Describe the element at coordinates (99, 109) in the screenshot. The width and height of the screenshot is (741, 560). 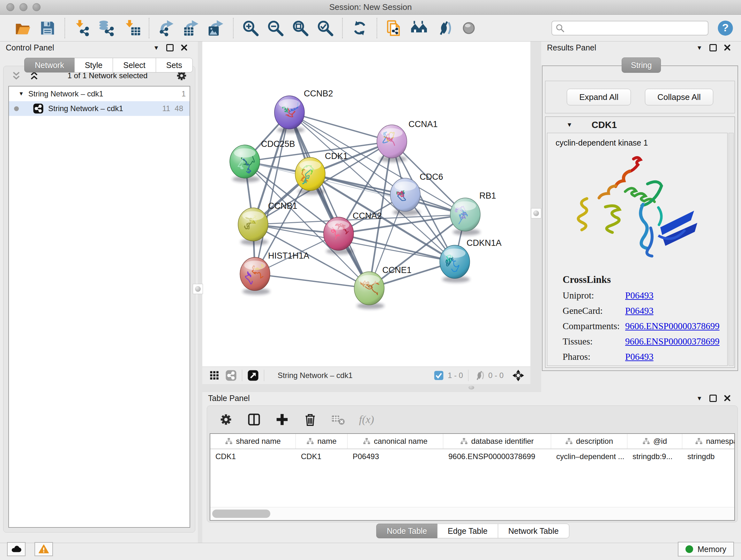
I see `network-row: String Network – cdk1 11 48` at that location.